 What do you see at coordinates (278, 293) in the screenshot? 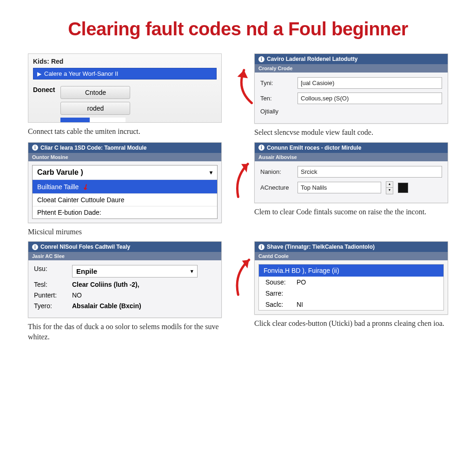
I see `sarre-label: Sarre:` at bounding box center [278, 293].